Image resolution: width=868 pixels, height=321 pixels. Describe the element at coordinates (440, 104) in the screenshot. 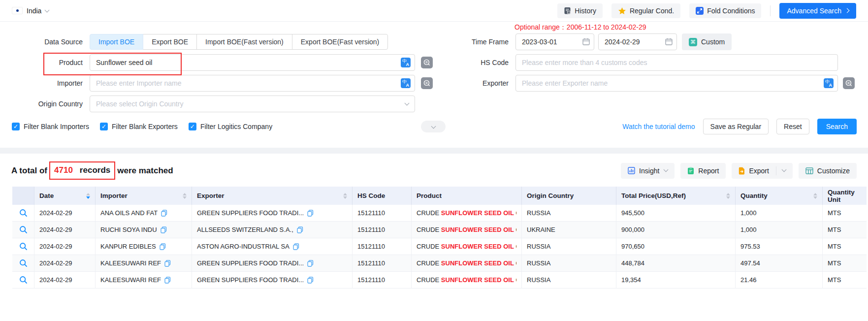

I see `row-origin-country: Origin Country Please select Origin Coun…` at that location.